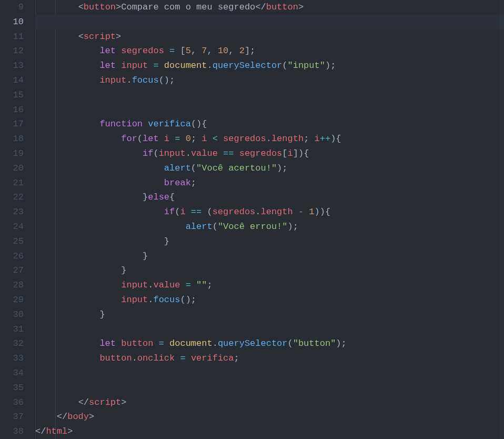 This screenshot has height=439, width=504. What do you see at coordinates (12, 315) in the screenshot?
I see `line-number: 30` at bounding box center [12, 315].